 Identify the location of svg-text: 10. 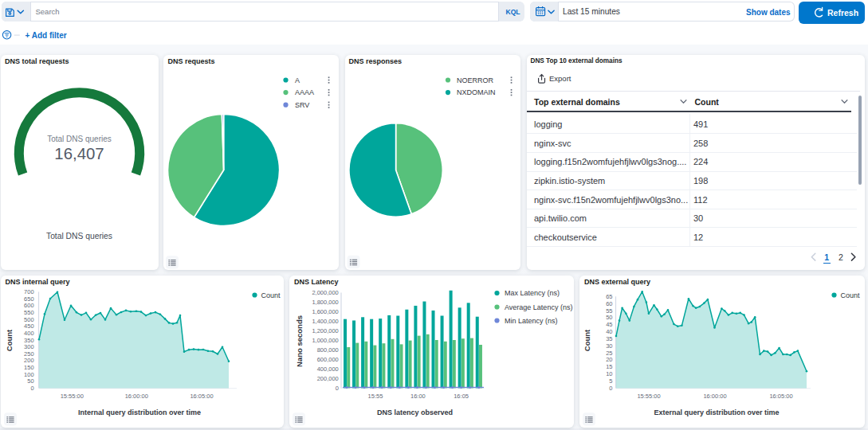
(609, 374).